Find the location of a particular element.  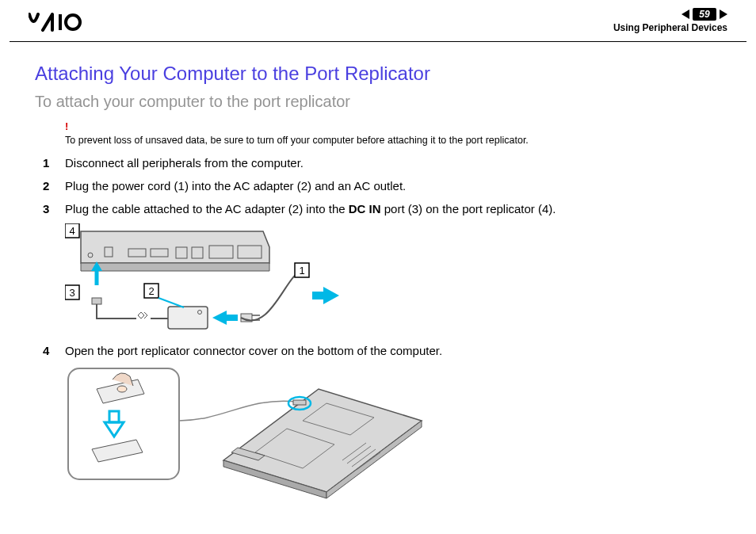

callout-4: 4 is located at coordinates (72, 231).